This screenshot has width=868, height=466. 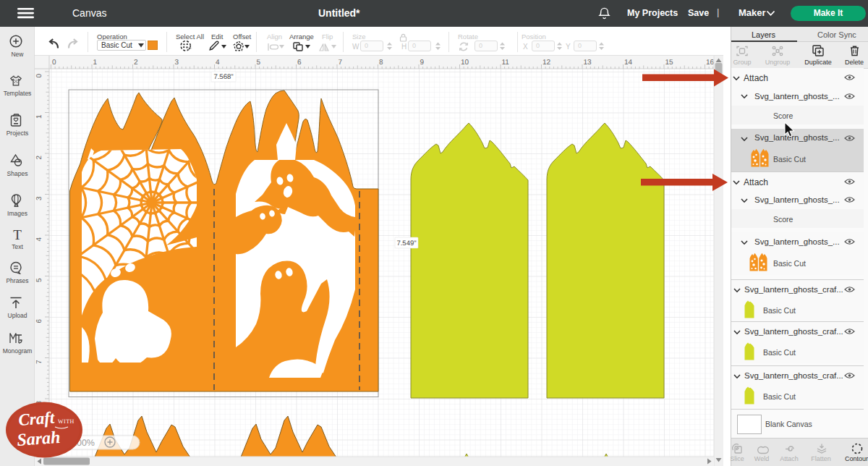 I want to click on svg-text: 15, so click(x=670, y=62).